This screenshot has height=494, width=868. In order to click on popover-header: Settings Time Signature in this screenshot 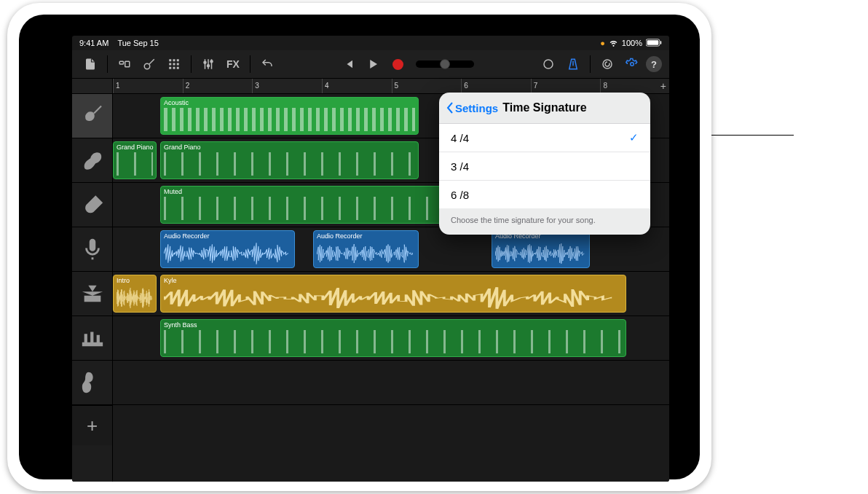, I will do `click(545, 108)`.